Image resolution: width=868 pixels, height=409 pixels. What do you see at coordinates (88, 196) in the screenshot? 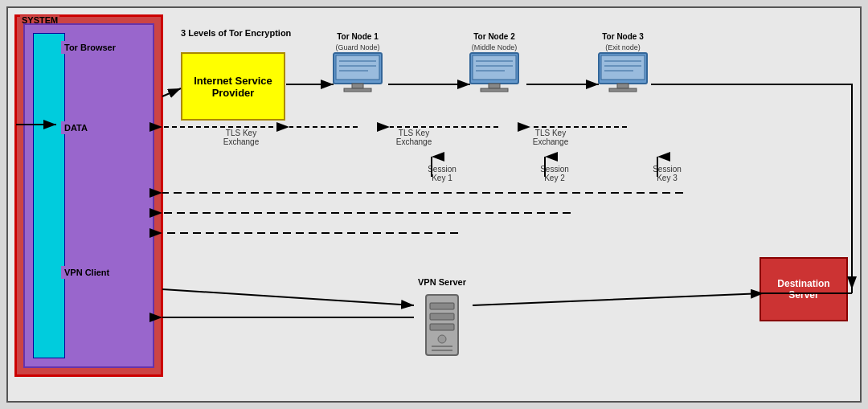
I see `purple-box` at bounding box center [88, 196].